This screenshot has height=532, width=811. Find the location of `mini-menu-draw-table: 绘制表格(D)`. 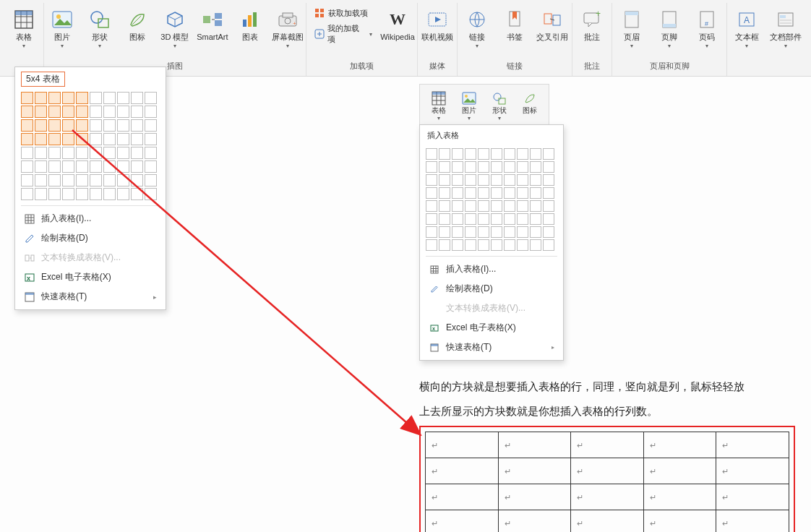

mini-menu-draw-table: 绘制表格(D) is located at coordinates (492, 289).